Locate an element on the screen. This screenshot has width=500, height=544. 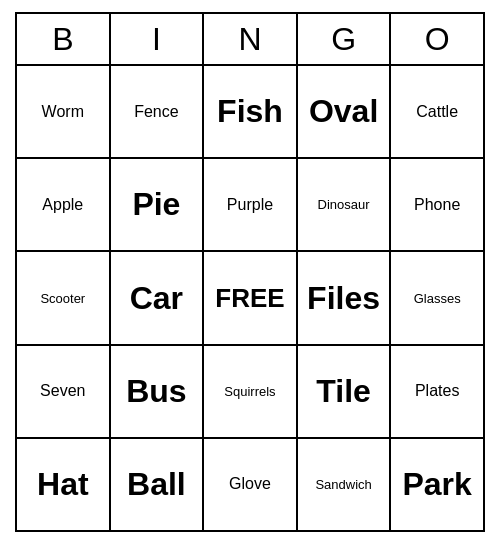
bingo-cell-1-4: Phone is located at coordinates (437, 204).